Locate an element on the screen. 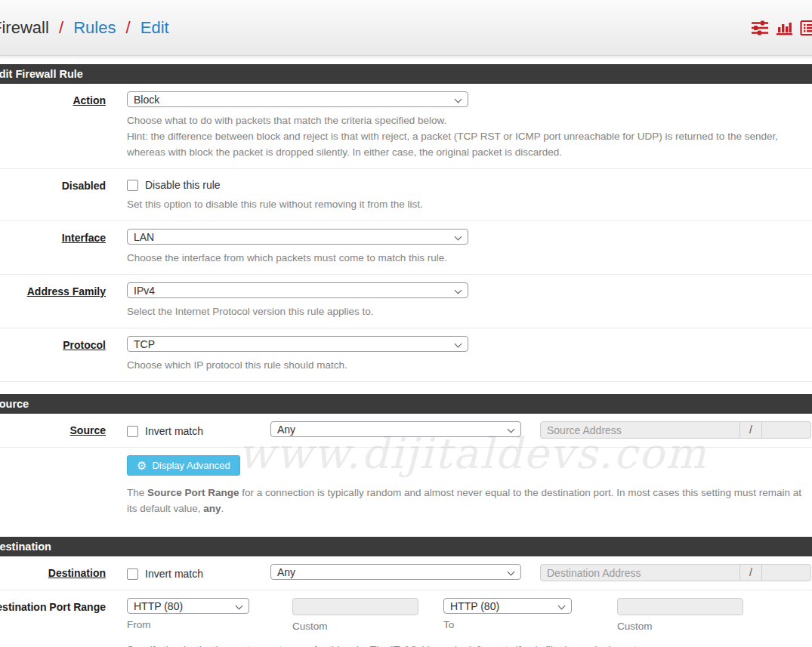  address-family-help: Select the Internet Protocol version thi… is located at coordinates (470, 311).